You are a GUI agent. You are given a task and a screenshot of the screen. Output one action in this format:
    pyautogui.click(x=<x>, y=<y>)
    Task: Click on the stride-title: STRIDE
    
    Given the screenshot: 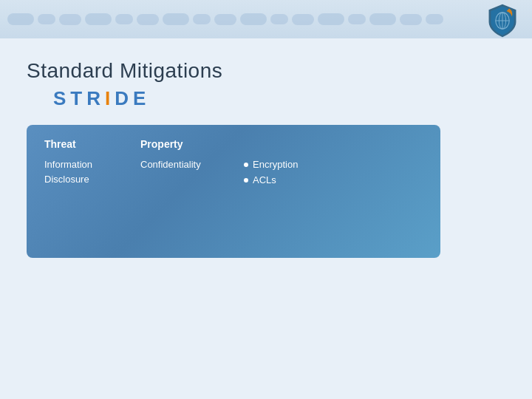 What is the action you would take?
    pyautogui.click(x=266, y=99)
    